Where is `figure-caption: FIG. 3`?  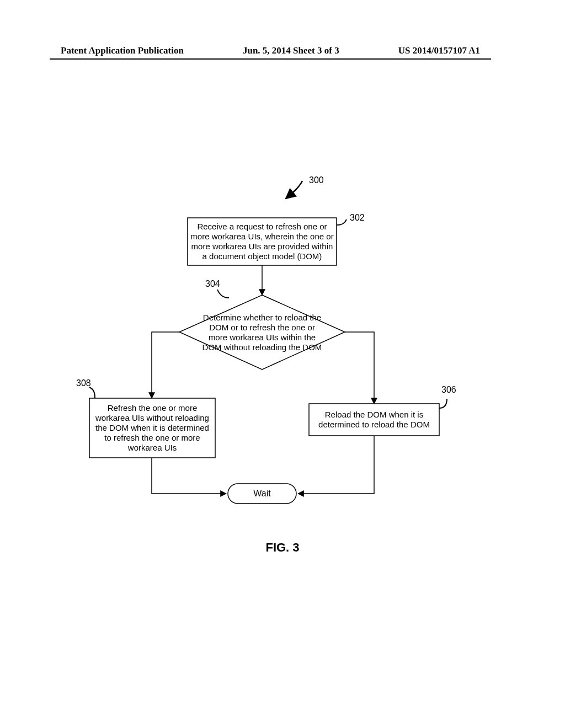 figure-caption: FIG. 3 is located at coordinates (282, 548).